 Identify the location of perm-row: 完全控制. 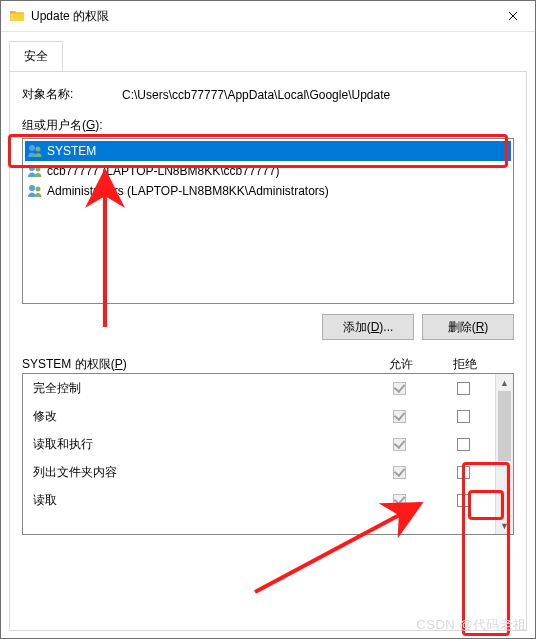
(259, 388).